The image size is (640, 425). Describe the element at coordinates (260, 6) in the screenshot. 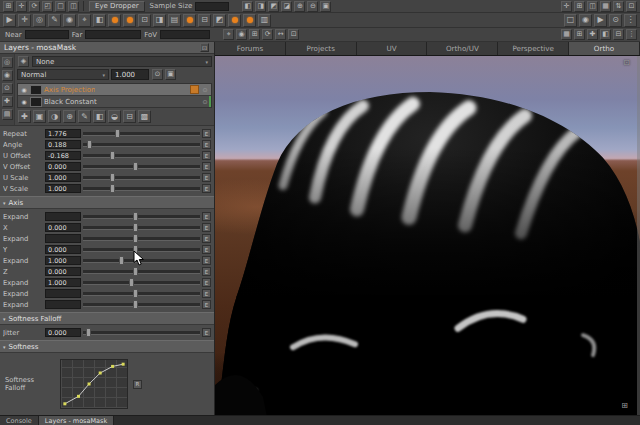

I see `erase-mode-icon: ◨` at that location.